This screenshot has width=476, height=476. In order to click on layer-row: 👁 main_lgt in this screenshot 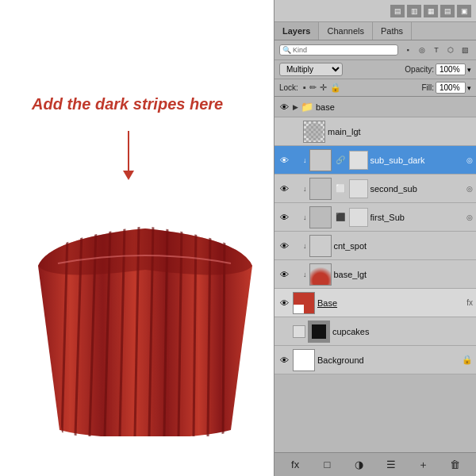, I will do `click(375, 132)`.